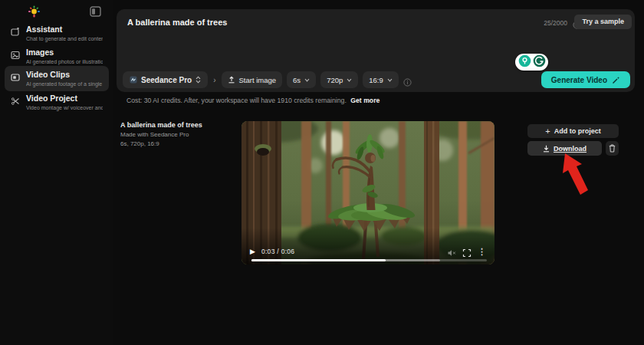 This screenshot has height=345, width=644. What do you see at coordinates (334, 80) in the screenshot?
I see `resolution-value: 720p` at bounding box center [334, 80].